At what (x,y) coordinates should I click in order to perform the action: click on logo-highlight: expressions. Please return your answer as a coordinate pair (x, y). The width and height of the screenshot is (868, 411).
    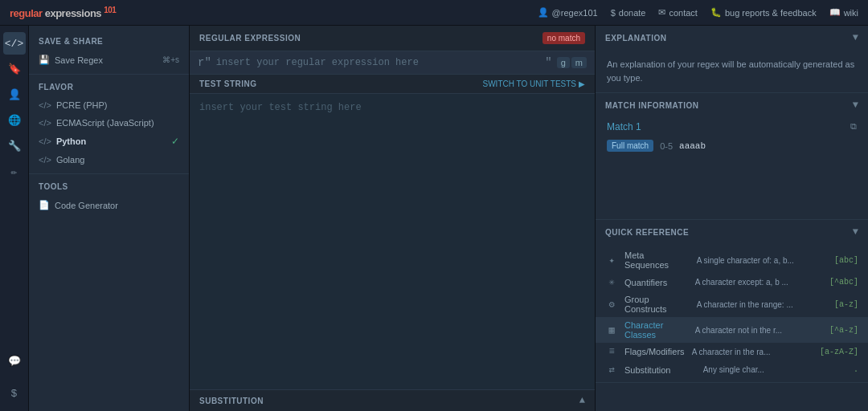
    Looking at the image, I should click on (73, 13).